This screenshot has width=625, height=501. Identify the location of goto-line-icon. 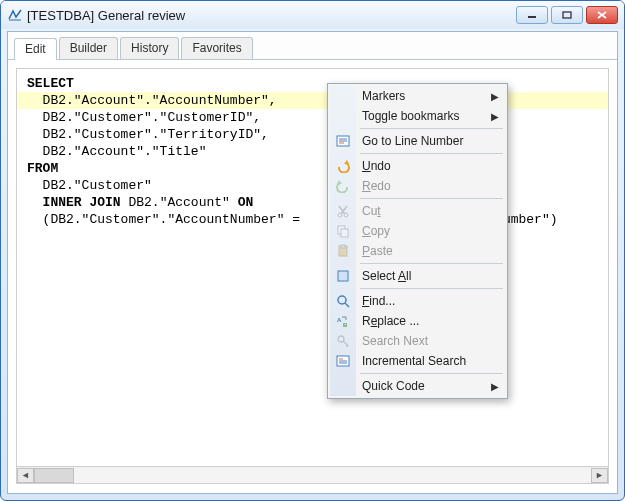
(343, 141).